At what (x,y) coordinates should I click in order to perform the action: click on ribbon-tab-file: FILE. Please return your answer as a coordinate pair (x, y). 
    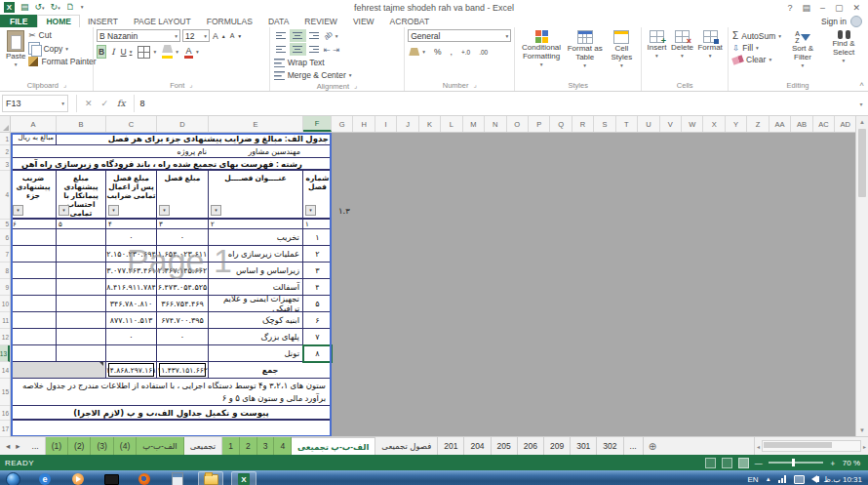
    Looking at the image, I should click on (19, 21).